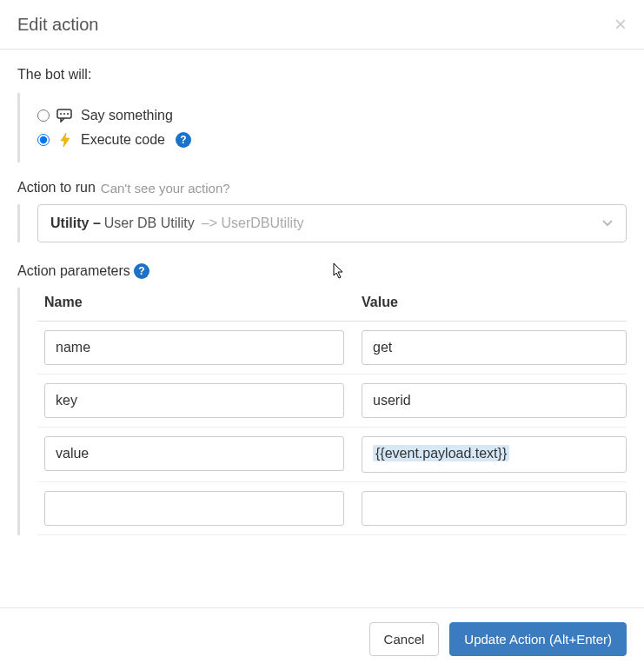 The width and height of the screenshot is (644, 670). Describe the element at coordinates (322, 188) in the screenshot. I see `action-to-run-label: Action to run Can't see your action?` at that location.